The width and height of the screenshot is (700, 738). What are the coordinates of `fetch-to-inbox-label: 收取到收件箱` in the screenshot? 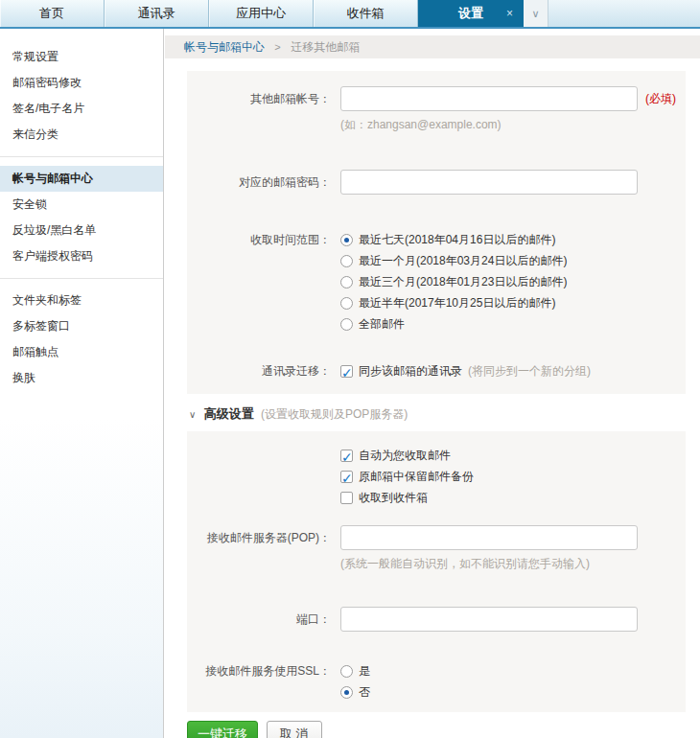 It's located at (393, 497).